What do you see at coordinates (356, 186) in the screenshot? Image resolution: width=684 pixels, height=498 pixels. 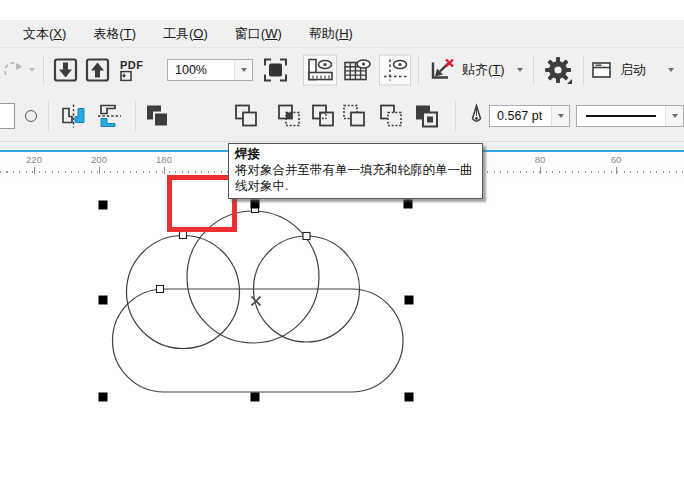 I see `tooltip-body-line2: 线对象中.` at bounding box center [356, 186].